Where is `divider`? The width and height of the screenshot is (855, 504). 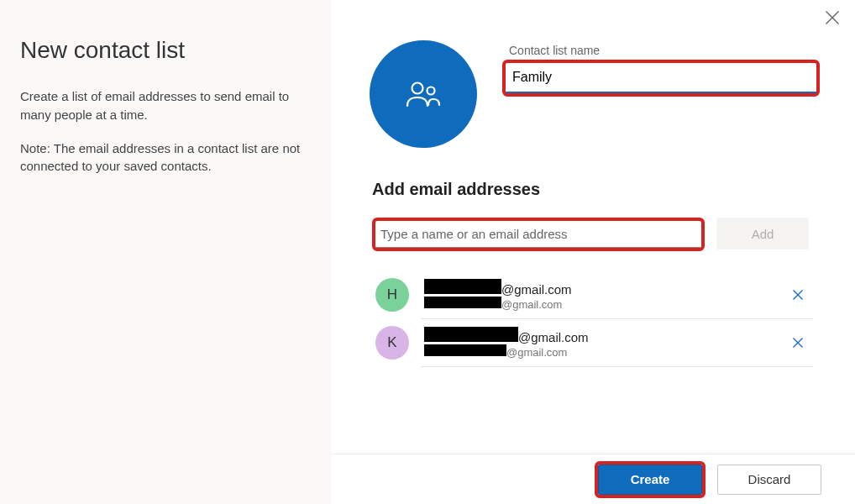 divider is located at coordinates (616, 366).